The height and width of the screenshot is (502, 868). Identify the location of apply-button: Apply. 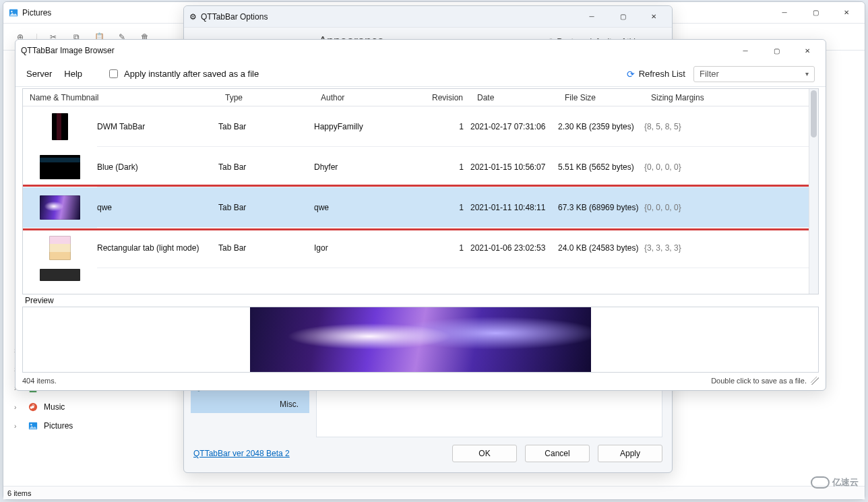
(630, 453).